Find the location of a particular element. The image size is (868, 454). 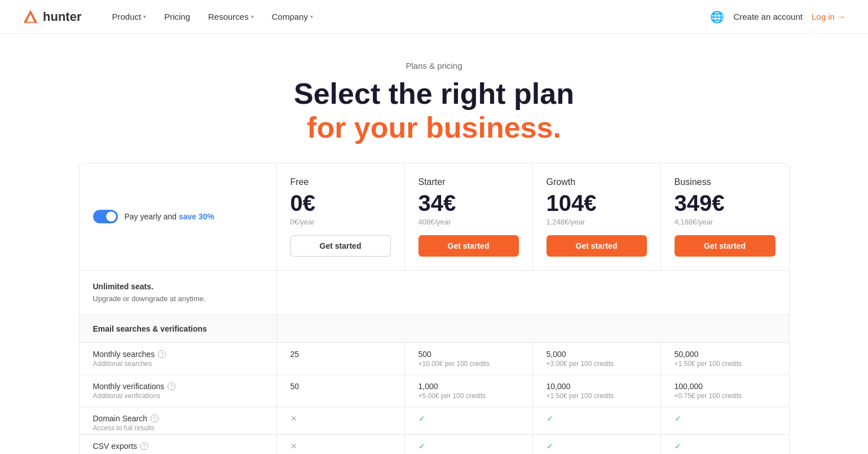

plan-business: Business 349€ 4,188€/year Get started is located at coordinates (725, 217).